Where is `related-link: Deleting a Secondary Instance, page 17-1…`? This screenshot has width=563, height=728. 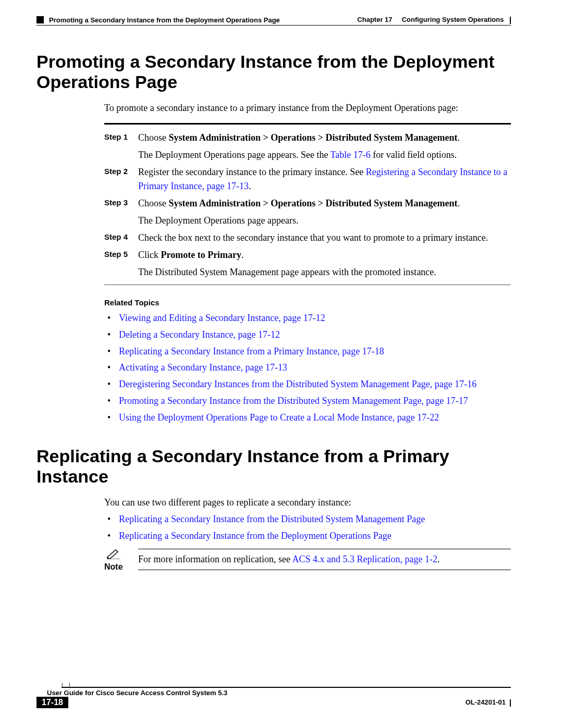
related-link: Deleting a Secondary Instance, page 17-1… is located at coordinates (199, 335).